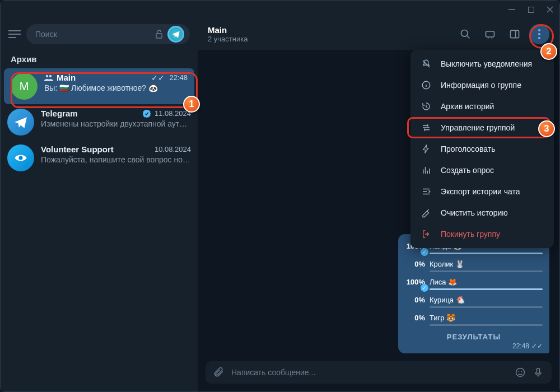  I want to click on chat-preview: Изменены настройки двухэтапной ауте…, so click(116, 124).